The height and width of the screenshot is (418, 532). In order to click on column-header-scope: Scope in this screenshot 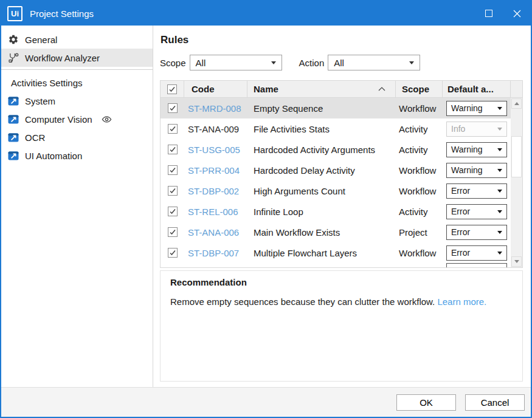, I will do `click(420, 89)`.